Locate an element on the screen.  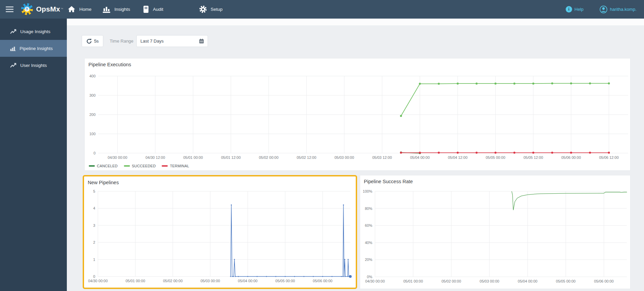
user-insights-icon is located at coordinates (14, 66).